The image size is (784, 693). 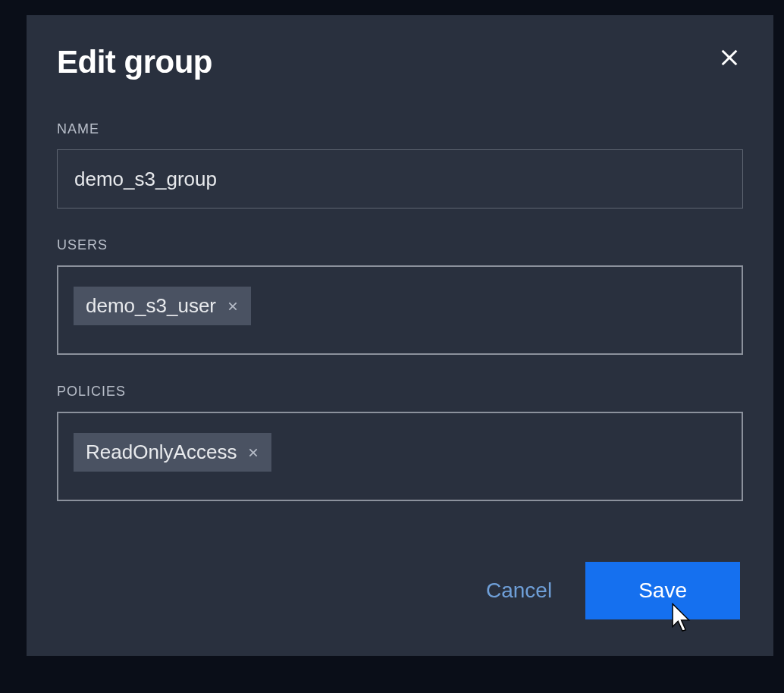 What do you see at coordinates (400, 591) in the screenshot?
I see `dialog-footer: Cancel Save` at bounding box center [400, 591].